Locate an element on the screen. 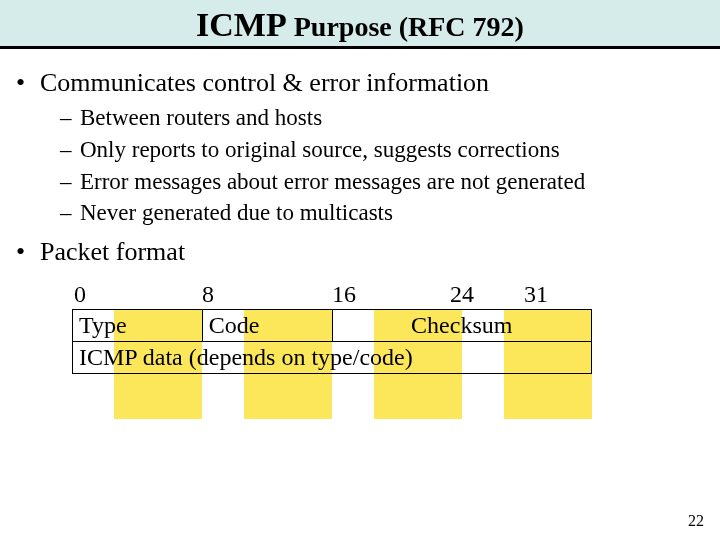 The image size is (720, 540). page-number: 22 is located at coordinates (696, 521).